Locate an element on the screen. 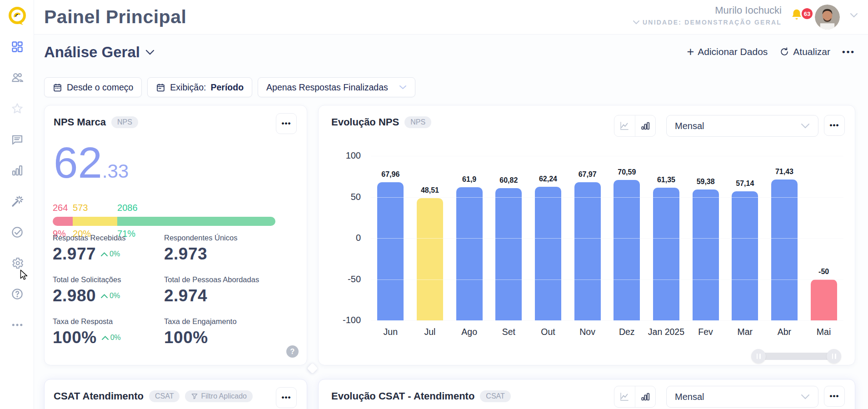  x-tick-label: Jun is located at coordinates (391, 332).